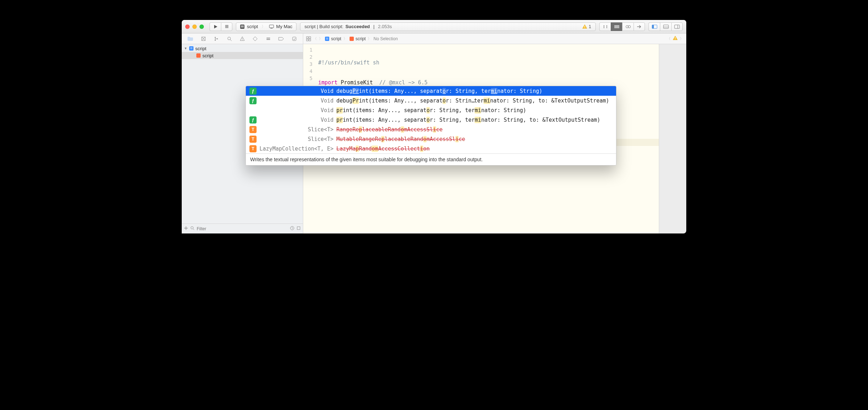 Image resolution: width=868 pixels, height=410 pixels. I want to click on titlebar: script 〉 My Mac script | Build script: S…, so click(434, 27).